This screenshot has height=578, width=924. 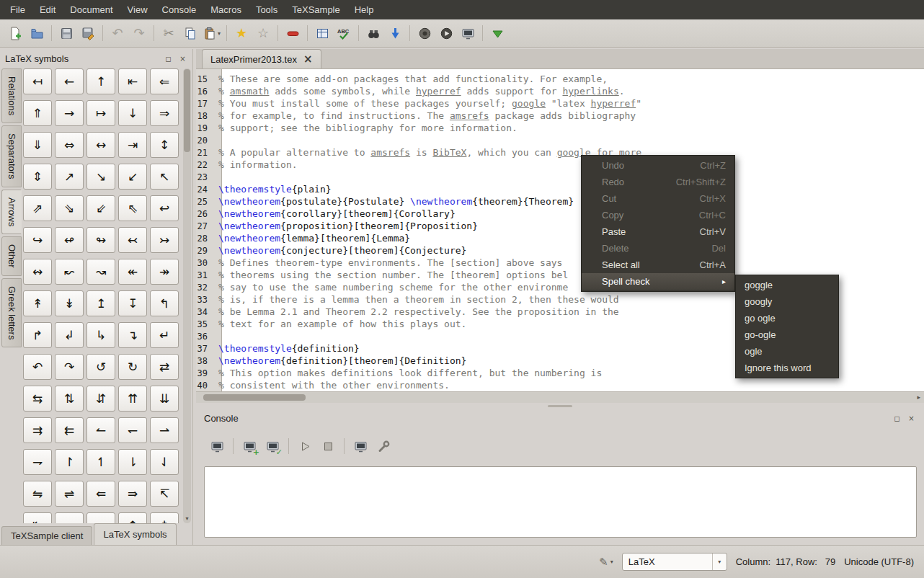 What do you see at coordinates (37, 177) in the screenshot?
I see `symbol-button: ⇕` at bounding box center [37, 177].